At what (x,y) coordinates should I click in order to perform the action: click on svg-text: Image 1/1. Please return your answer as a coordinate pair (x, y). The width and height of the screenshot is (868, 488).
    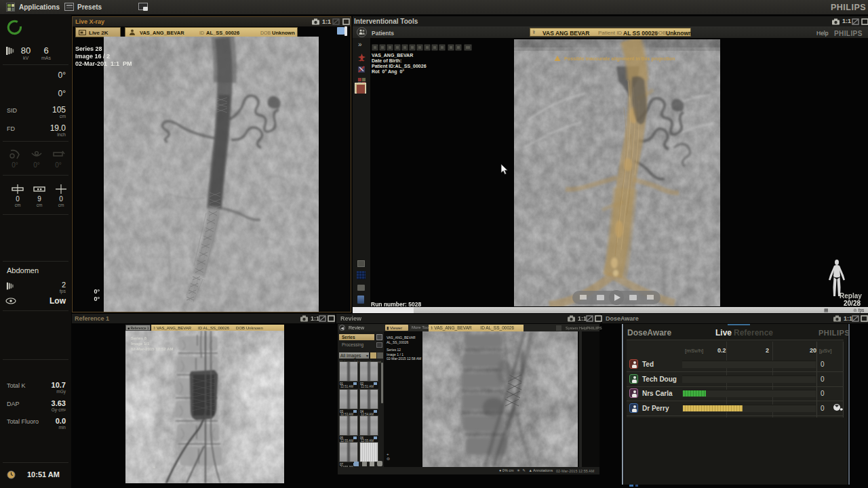
    Looking at the image, I should click on (140, 344).